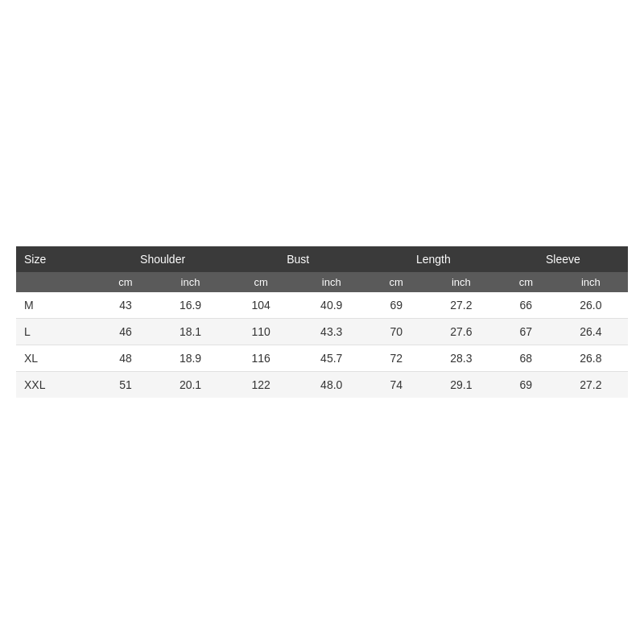 The height and width of the screenshot is (644, 644). What do you see at coordinates (461, 282) in the screenshot?
I see `length-inch-subheader: inch` at bounding box center [461, 282].